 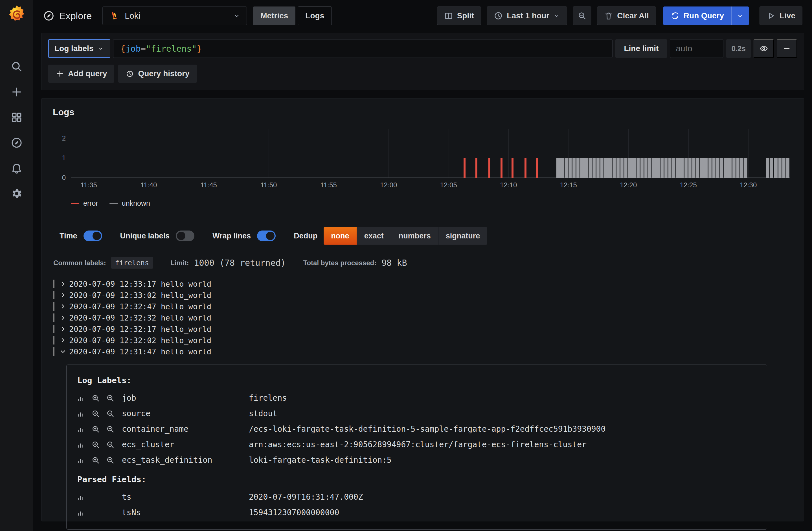 I want to click on remove-query-button, so click(x=787, y=48).